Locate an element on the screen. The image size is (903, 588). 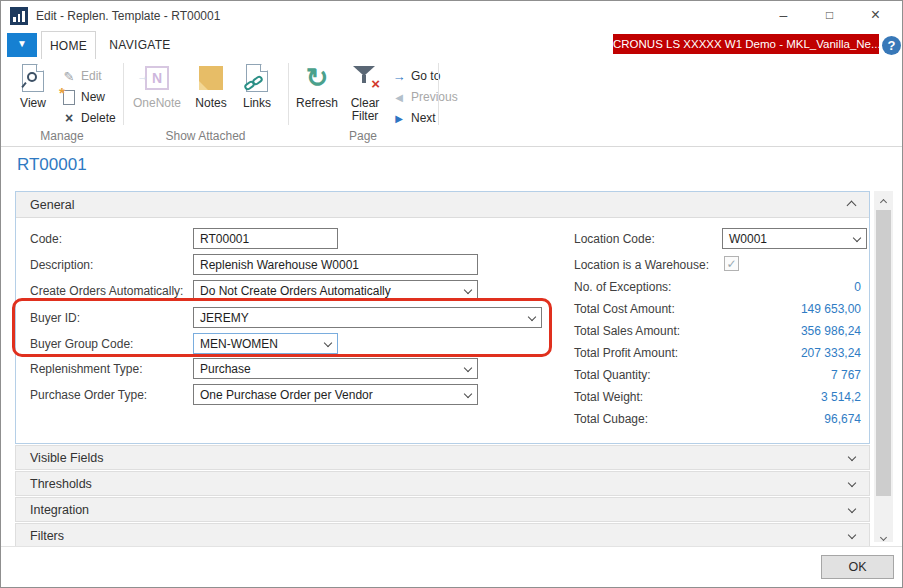
replenishment-type-select: Purchase is located at coordinates (336, 368).